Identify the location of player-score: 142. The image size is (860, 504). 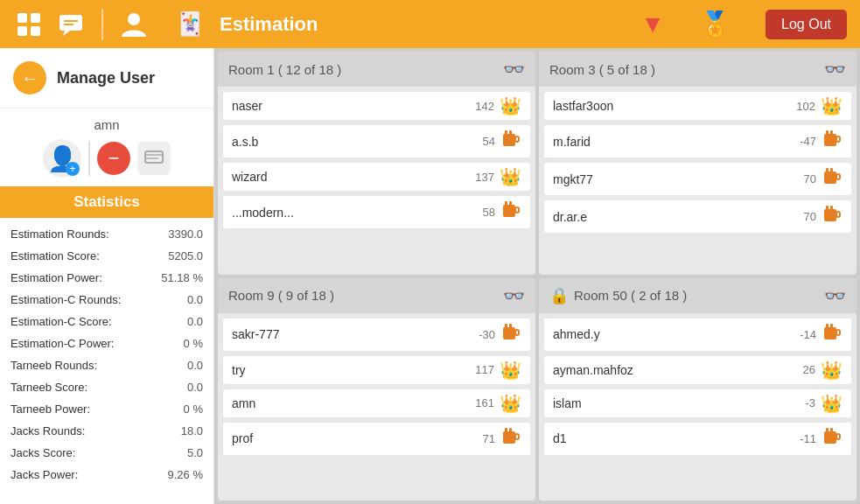
(485, 107).